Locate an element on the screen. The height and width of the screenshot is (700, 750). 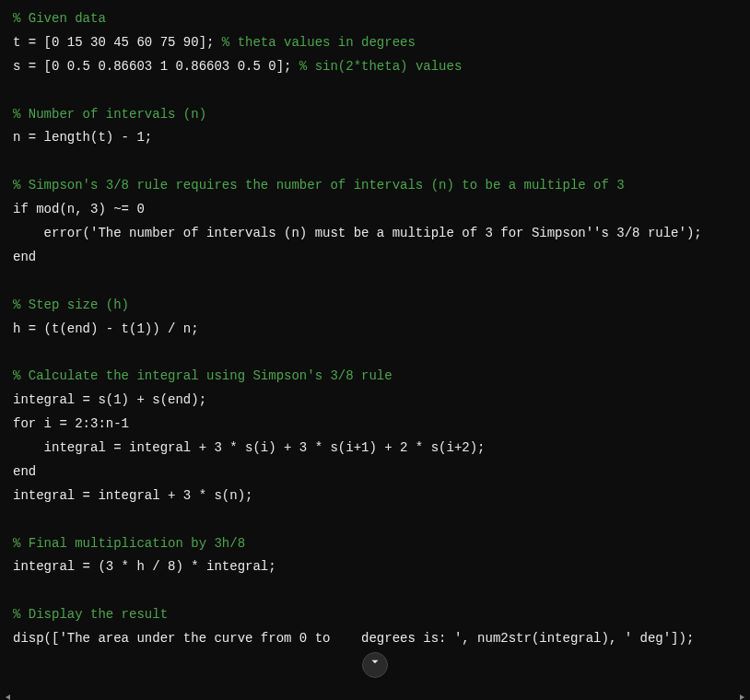
code-line: error('The number of intervals (n) must … is located at coordinates (375, 234).